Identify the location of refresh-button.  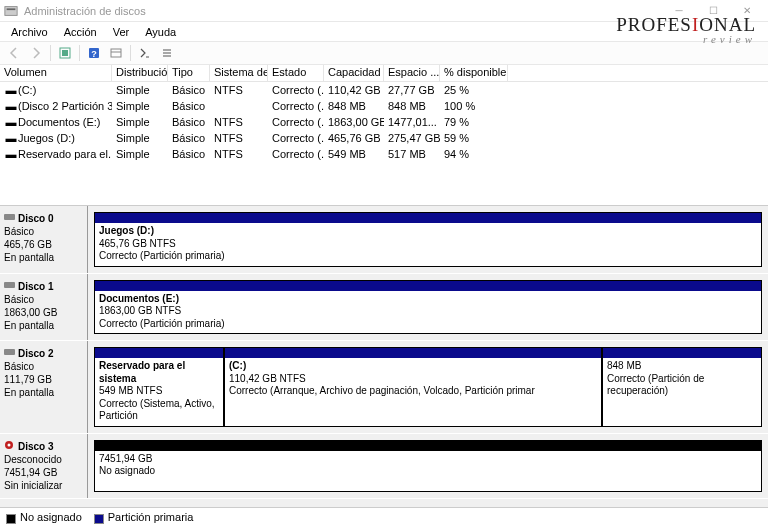
(65, 53).